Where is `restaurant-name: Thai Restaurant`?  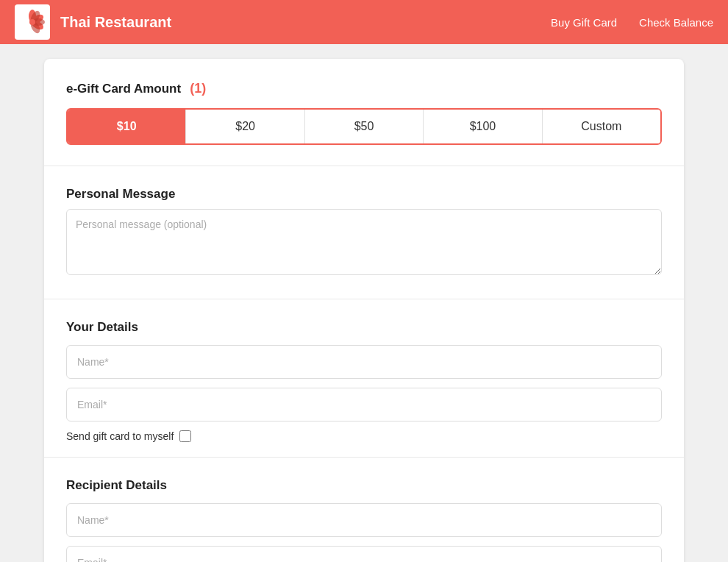
restaurant-name: Thai Restaurant is located at coordinates (306, 22).